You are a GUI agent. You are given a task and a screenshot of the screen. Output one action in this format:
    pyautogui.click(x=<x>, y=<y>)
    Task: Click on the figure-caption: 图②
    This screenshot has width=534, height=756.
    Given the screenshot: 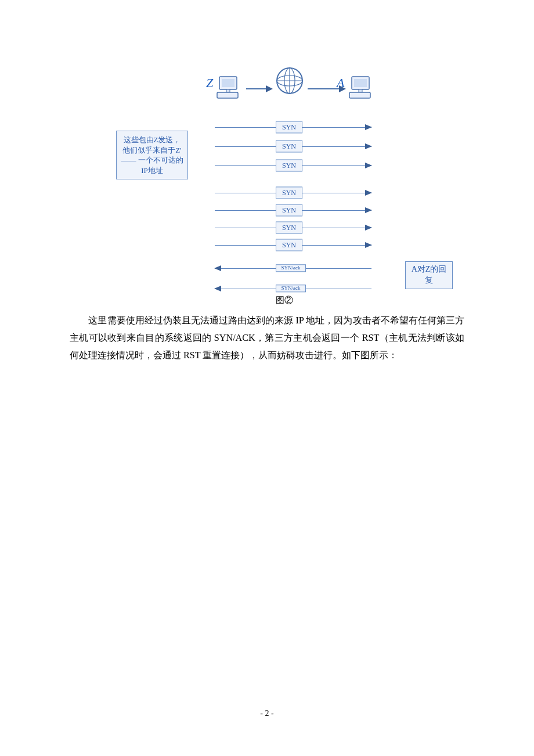 What is the action you would take?
    pyautogui.click(x=284, y=301)
    